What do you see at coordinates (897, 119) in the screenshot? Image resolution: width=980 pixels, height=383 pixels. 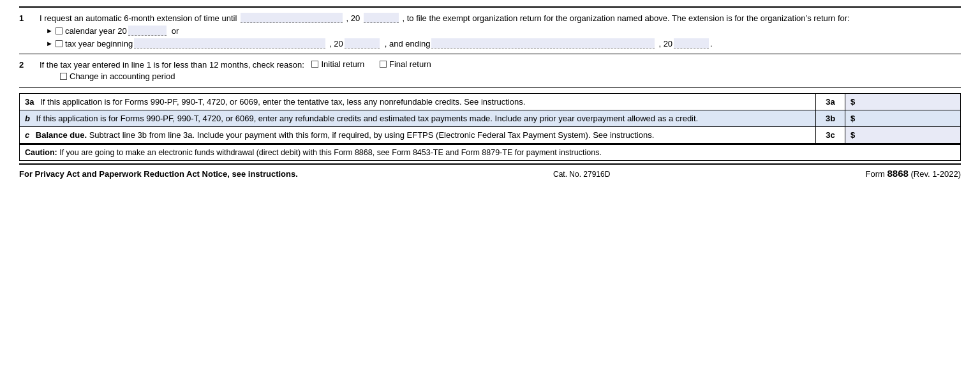 I see `row3b-value-input` at bounding box center [897, 119].